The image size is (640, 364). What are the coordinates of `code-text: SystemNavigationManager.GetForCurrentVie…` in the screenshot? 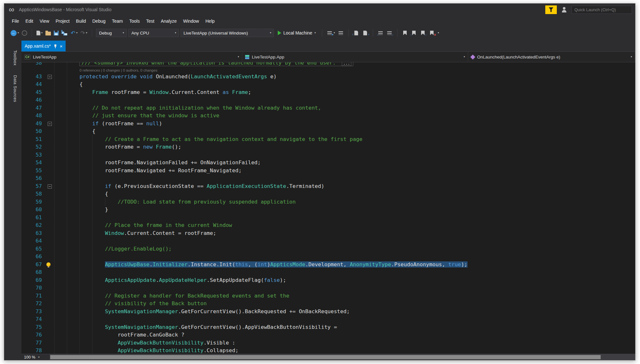 It's located at (345, 312).